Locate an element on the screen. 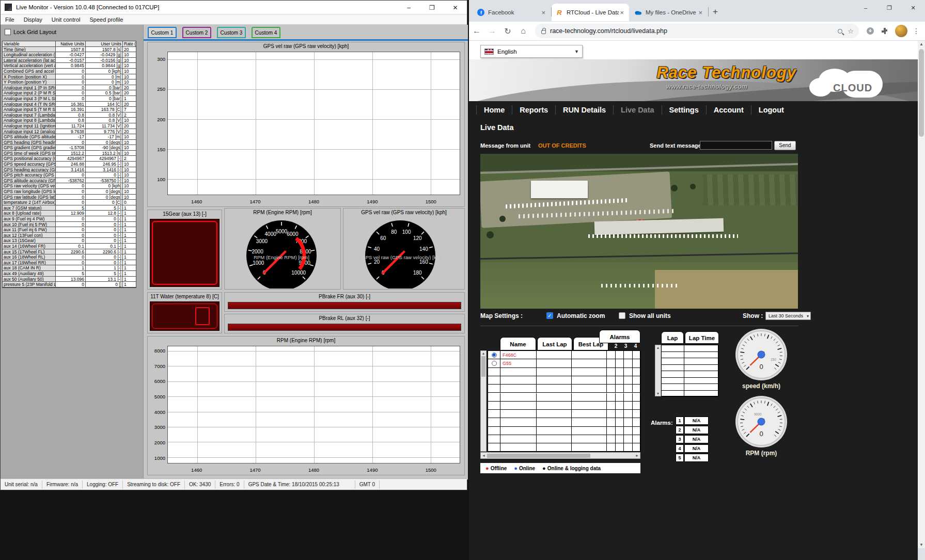 Image resolution: width=925 pixels, height=560 pixels. table-row: GPS raw longitude (GPS lor00 [degs]10 is located at coordinates (69, 192).